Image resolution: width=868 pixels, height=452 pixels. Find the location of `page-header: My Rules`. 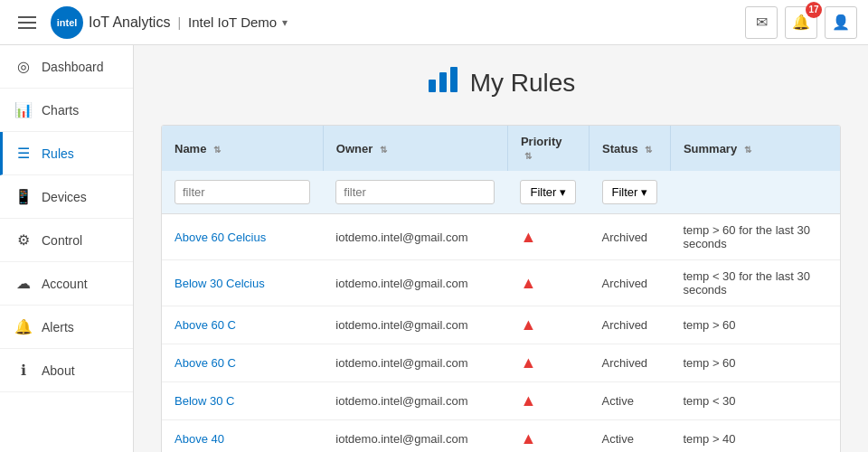

page-header: My Rules is located at coordinates (501, 83).